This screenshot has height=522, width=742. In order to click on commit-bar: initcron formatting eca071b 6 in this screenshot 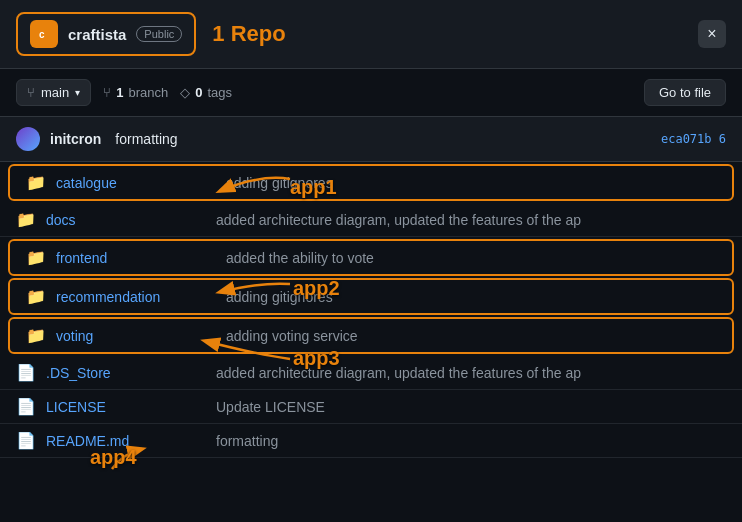, I will do `click(371, 140)`.